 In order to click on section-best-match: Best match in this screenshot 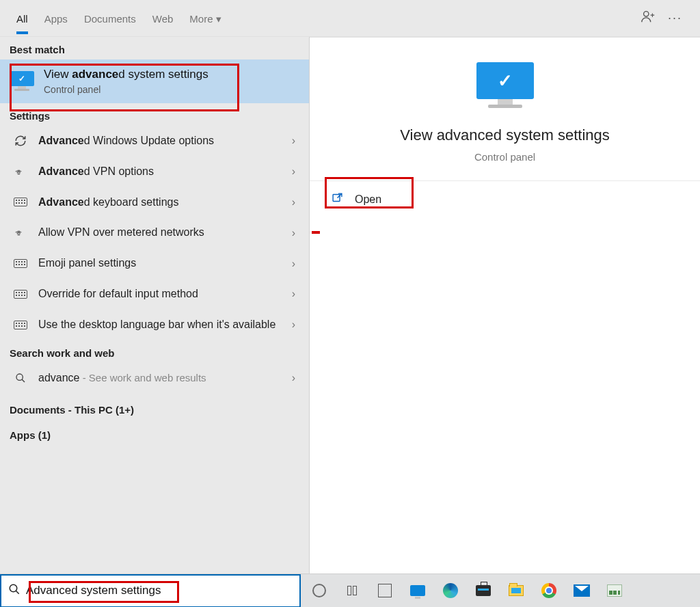, I will do `click(154, 48)`.